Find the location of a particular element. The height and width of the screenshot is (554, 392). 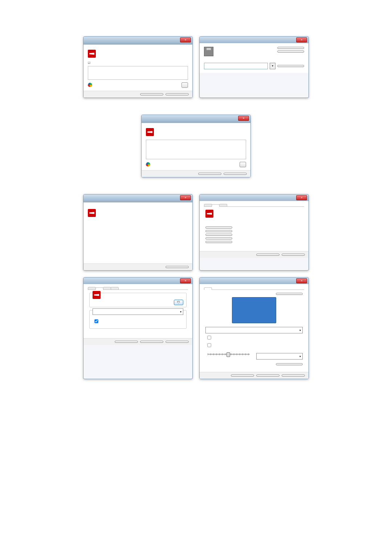

tab-color-management is located at coordinates (115, 288).